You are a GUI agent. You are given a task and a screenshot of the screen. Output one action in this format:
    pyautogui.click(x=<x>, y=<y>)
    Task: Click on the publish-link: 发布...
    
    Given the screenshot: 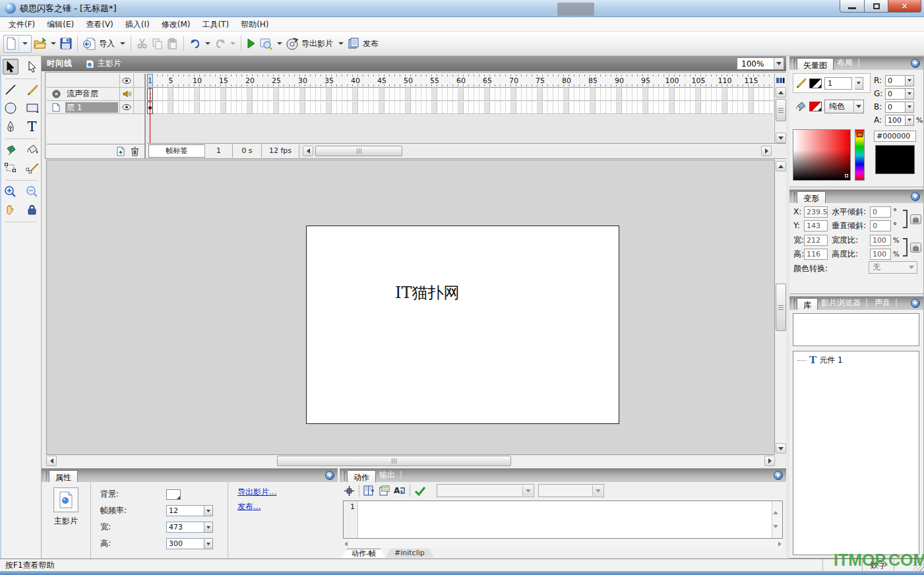 What is the action you would take?
    pyautogui.click(x=288, y=506)
    